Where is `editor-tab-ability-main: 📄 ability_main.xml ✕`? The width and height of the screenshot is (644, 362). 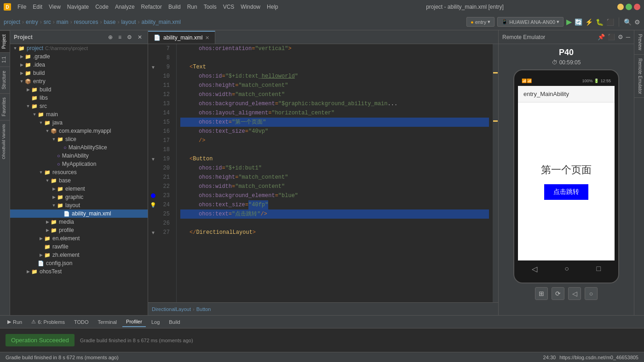 editor-tab-ability-main: 📄 ability_main.xml ✕ is located at coordinates (182, 37).